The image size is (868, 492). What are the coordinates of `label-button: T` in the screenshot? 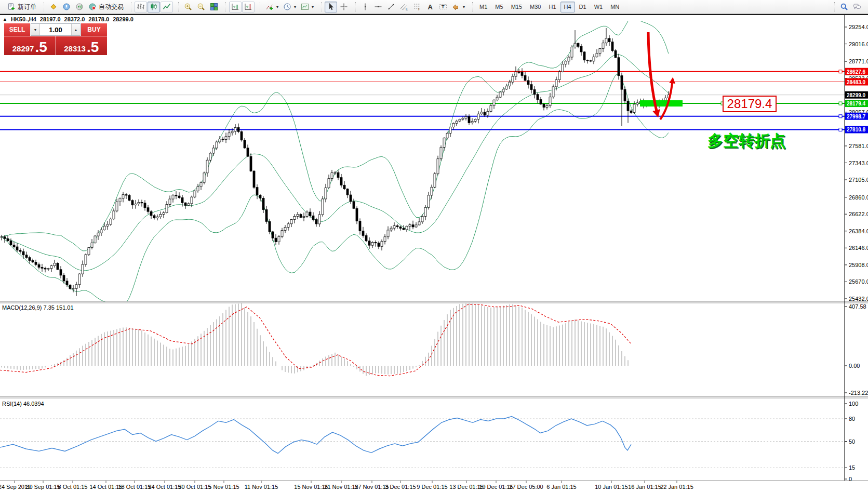 It's located at (443, 7).